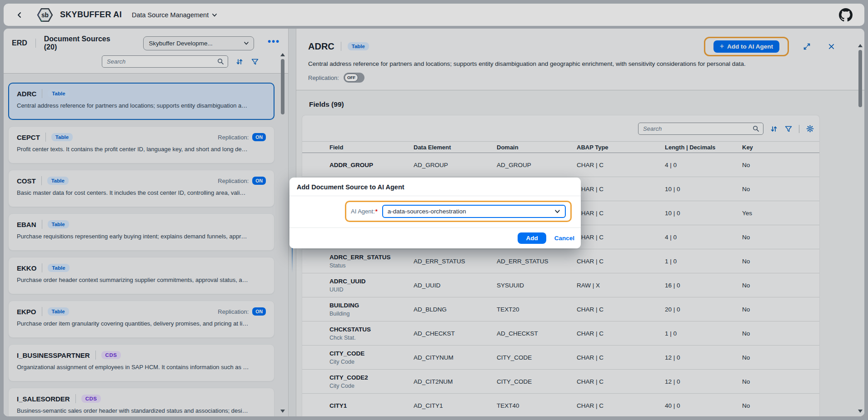 The image size is (868, 420). What do you see at coordinates (471, 212) in the screenshot?
I see `ai-agent-value: a-data-sources-orchestration` at bounding box center [471, 212].